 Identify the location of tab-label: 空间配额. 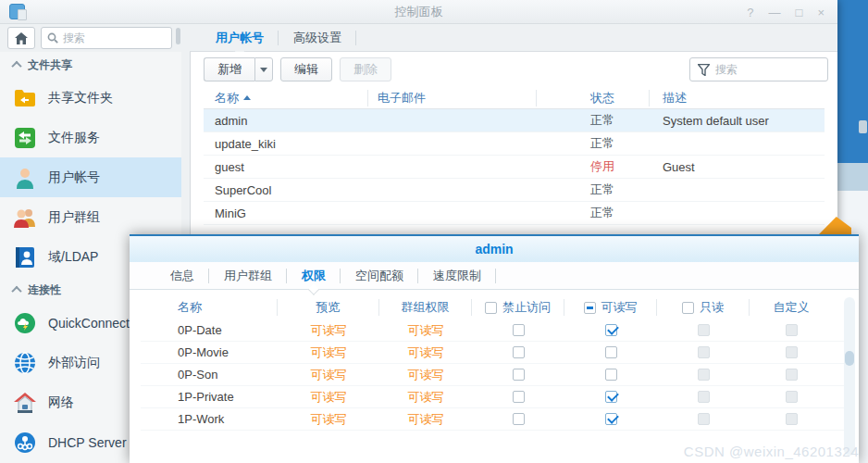
(379, 276).